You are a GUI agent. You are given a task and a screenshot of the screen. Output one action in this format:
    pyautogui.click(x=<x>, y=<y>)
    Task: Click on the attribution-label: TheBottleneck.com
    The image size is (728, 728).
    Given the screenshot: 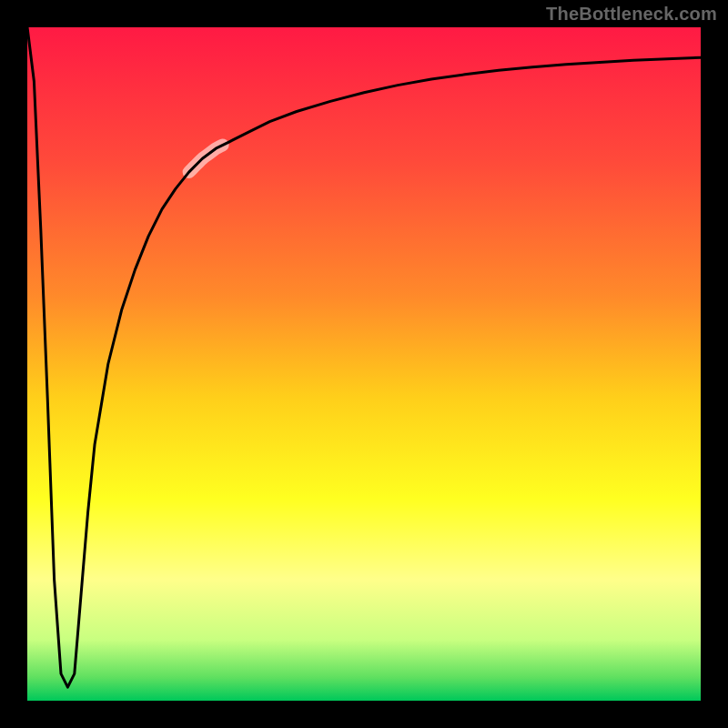 What is the action you would take?
    pyautogui.click(x=632, y=15)
    